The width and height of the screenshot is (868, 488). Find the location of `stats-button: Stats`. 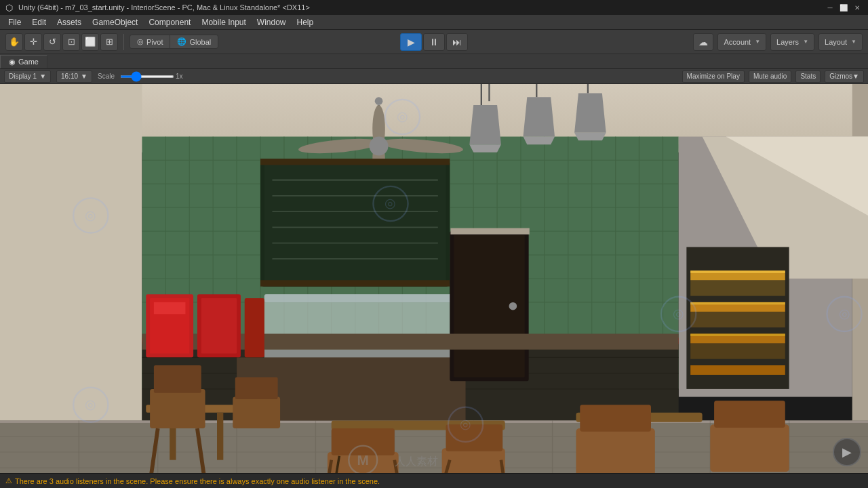

stats-button: Stats is located at coordinates (808, 77).